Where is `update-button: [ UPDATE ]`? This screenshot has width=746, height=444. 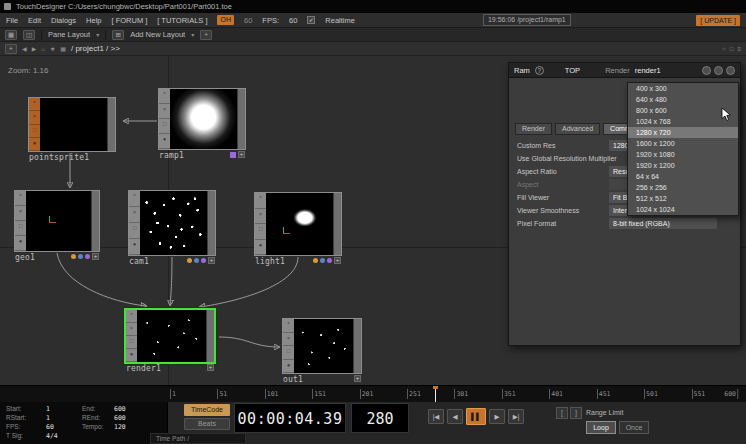
update-button: [ UPDATE ] is located at coordinates (718, 20).